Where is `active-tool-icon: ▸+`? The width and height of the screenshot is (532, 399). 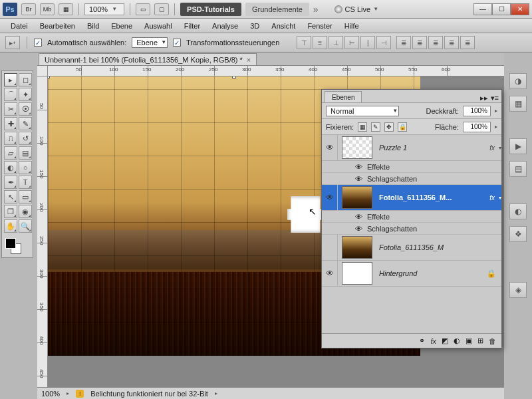 active-tool-icon: ▸+ is located at coordinates (13, 43).